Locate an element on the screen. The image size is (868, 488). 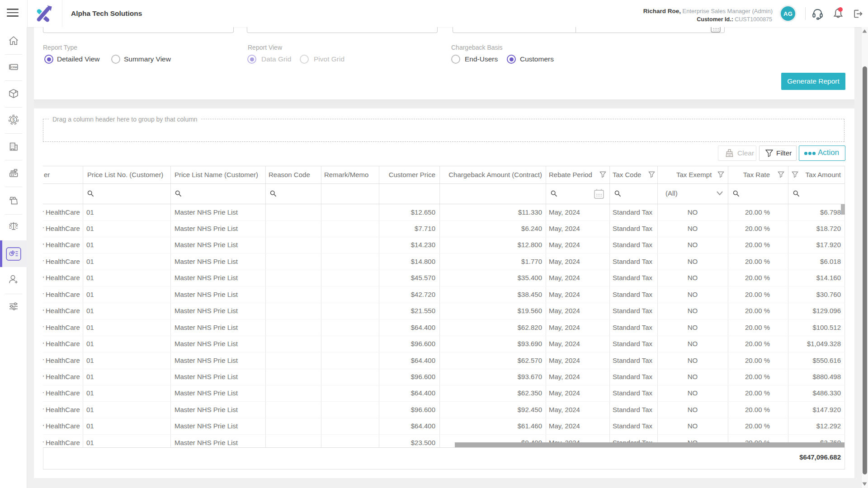
svg-text: C is located at coordinates (17, 227).